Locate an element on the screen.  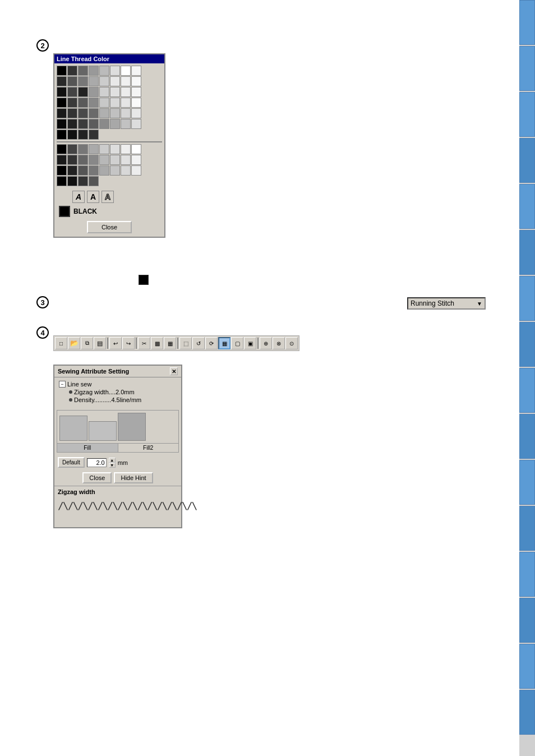
color-icon-outline-a: A is located at coordinates (108, 197).